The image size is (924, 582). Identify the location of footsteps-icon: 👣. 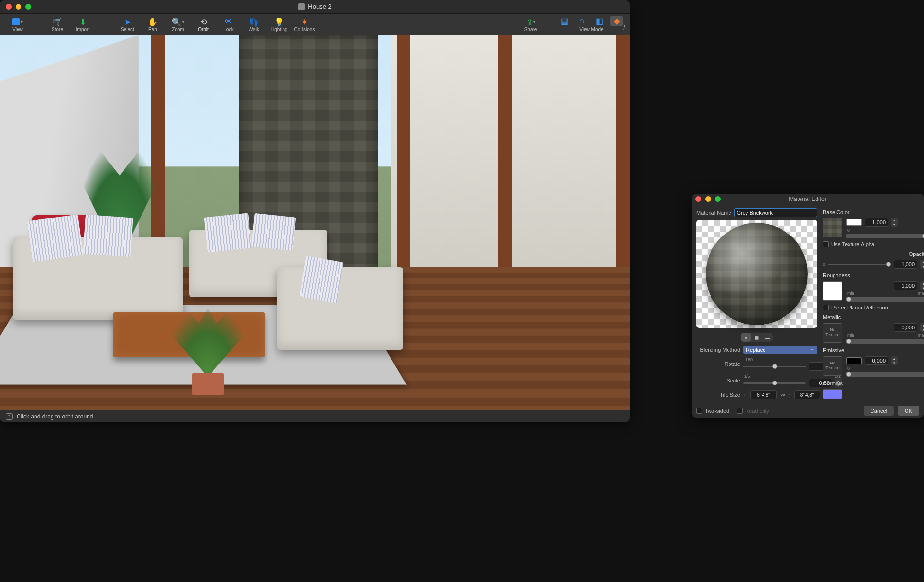
(254, 22).